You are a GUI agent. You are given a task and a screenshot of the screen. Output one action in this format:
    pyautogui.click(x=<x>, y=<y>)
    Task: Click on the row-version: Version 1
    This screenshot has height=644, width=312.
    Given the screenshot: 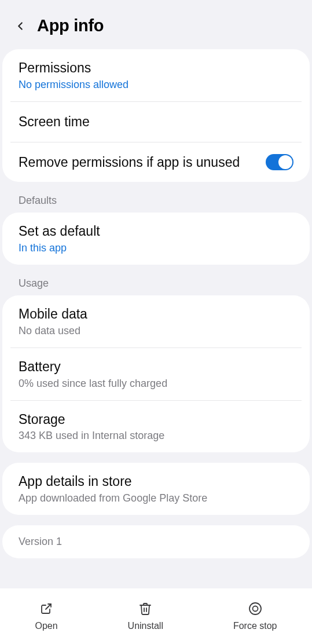 What is the action you would take?
    pyautogui.click(x=156, y=542)
    